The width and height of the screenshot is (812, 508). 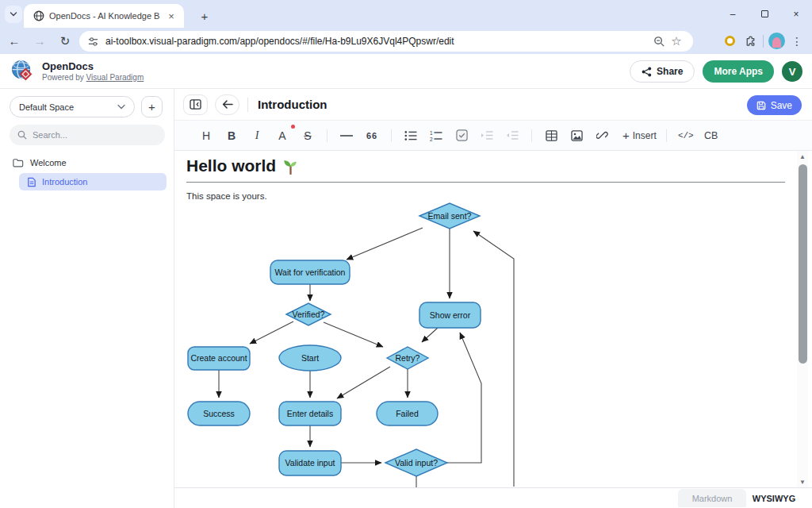 What do you see at coordinates (14, 41) in the screenshot?
I see `back-button: ←` at bounding box center [14, 41].